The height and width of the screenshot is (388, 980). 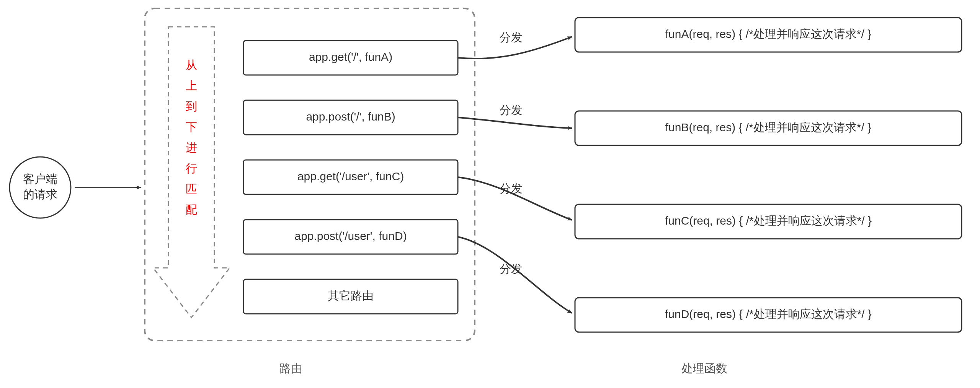 What do you see at coordinates (511, 37) in the screenshot?
I see `dispatch-label-0: 分发` at bounding box center [511, 37].